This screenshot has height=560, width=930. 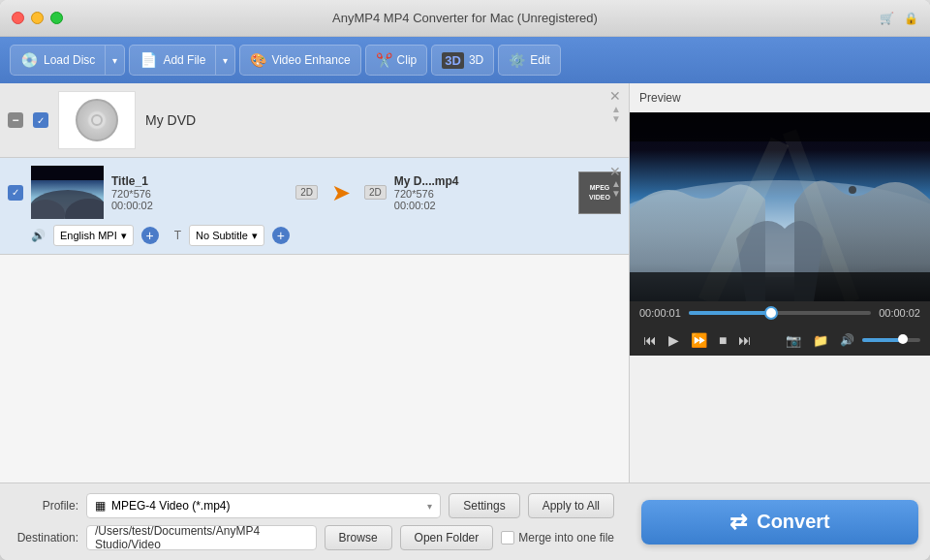 What do you see at coordinates (178, 235) in the screenshot?
I see `subtitle-icon: T` at bounding box center [178, 235].